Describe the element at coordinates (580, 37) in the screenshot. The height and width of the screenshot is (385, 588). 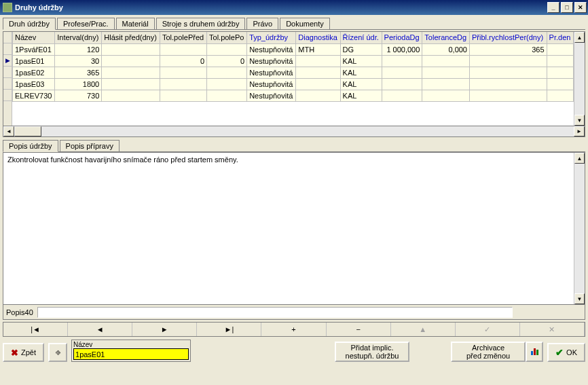
I see `scroll-up-button: ▲` at that location.